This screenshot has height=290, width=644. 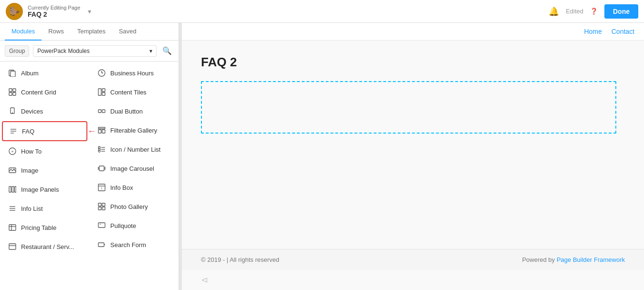 I want to click on tab-templates: Templates, so click(x=92, y=31).